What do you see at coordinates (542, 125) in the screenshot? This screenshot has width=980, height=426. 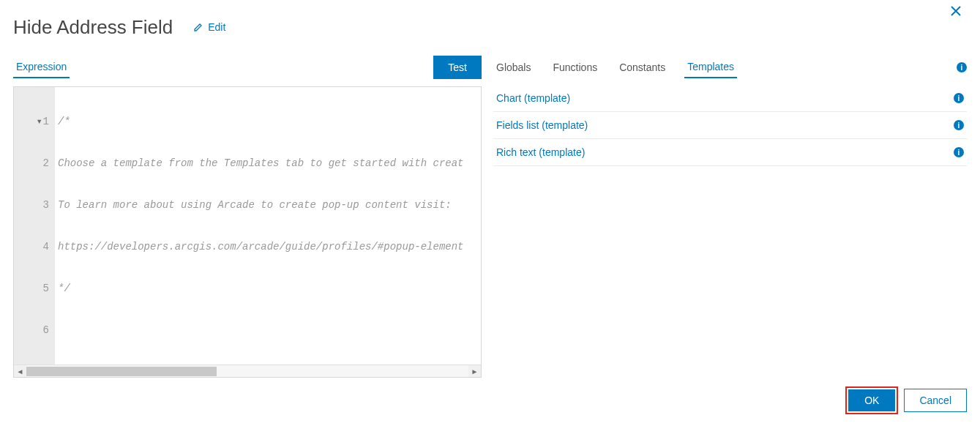 I see `template-label: Fields list (template)` at bounding box center [542, 125].